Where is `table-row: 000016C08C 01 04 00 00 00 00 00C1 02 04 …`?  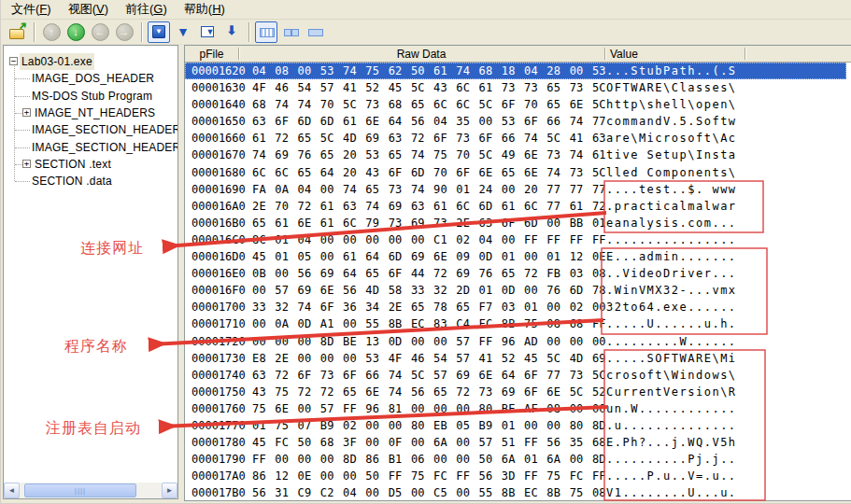
table-row: 000016C08C 01 04 00 00 00 00 00C1 02 04 … is located at coordinates (516, 240).